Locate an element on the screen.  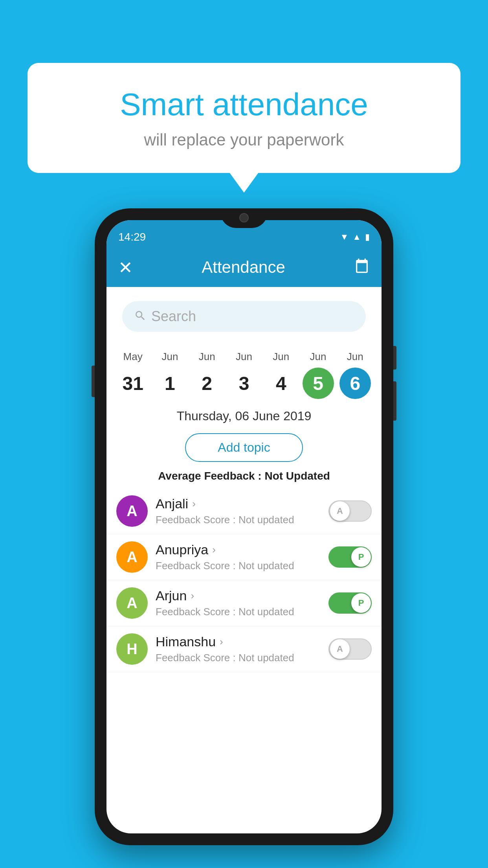
cal-num-1: 1 is located at coordinates (170, 383).